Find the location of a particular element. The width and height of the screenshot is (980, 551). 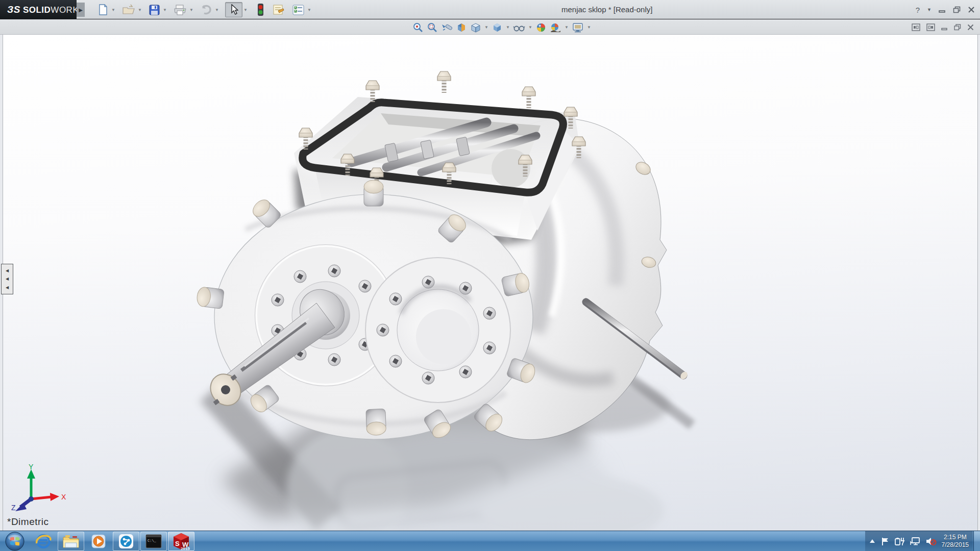

heads-up-view-toolbar: ▼ ▼ ▼ is located at coordinates (502, 28).